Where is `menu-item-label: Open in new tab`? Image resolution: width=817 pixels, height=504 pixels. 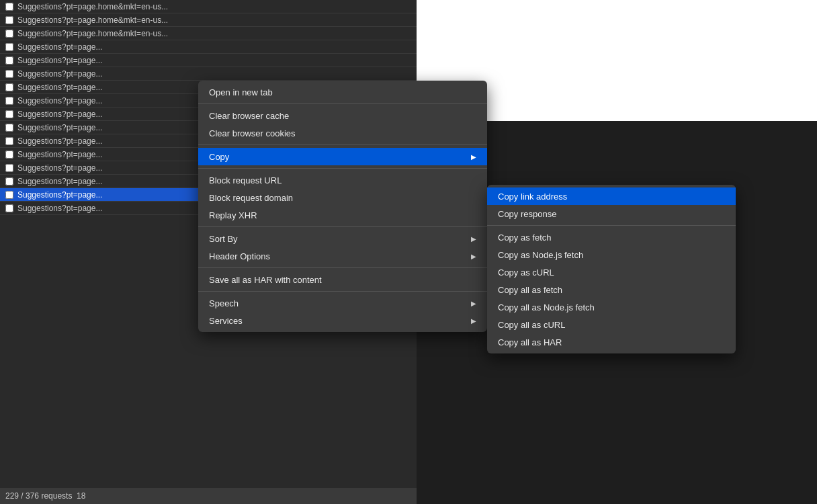 menu-item-label: Open in new tab is located at coordinates (241, 93).